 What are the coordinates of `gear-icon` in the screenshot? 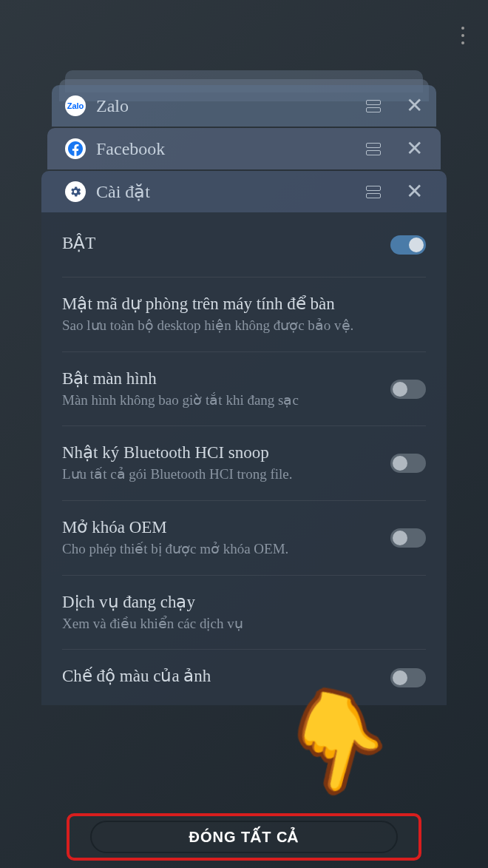 It's located at (75, 192).